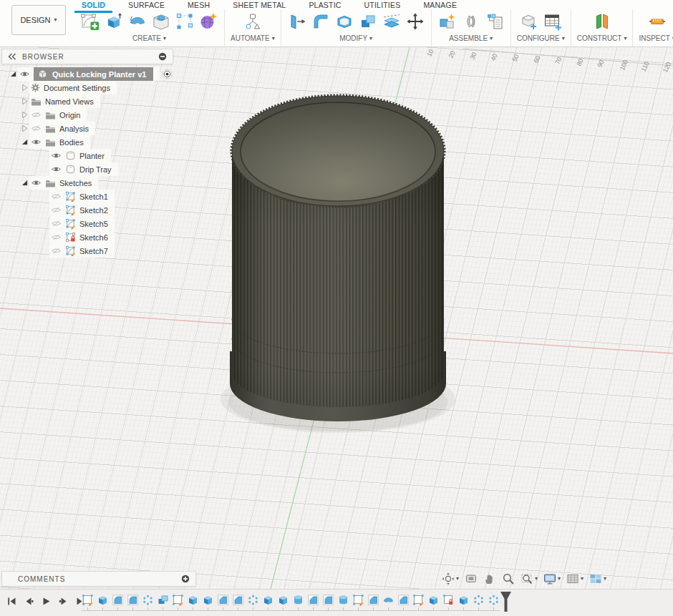 This screenshot has height=616, width=673. I want to click on timeline-feature-12-circular-pattern, so click(253, 600).